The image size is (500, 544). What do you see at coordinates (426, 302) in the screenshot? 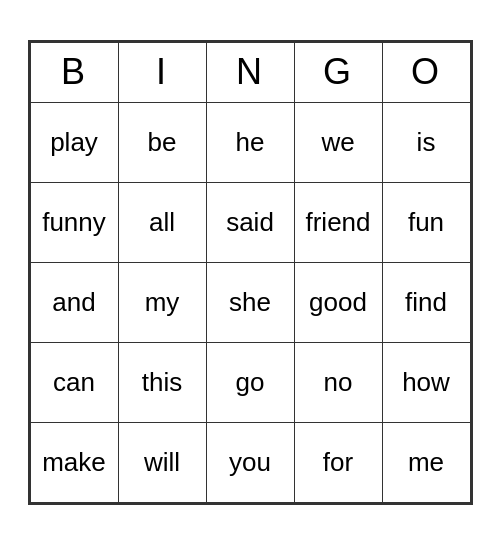
I see `cell-r2-c4: find` at bounding box center [426, 302].